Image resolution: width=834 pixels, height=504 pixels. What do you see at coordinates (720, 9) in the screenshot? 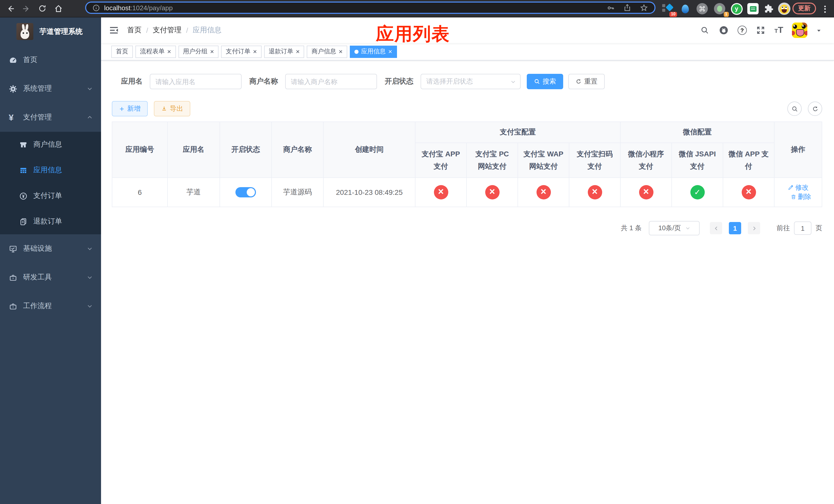
I see `extension-circle-icon: 1` at bounding box center [720, 9].